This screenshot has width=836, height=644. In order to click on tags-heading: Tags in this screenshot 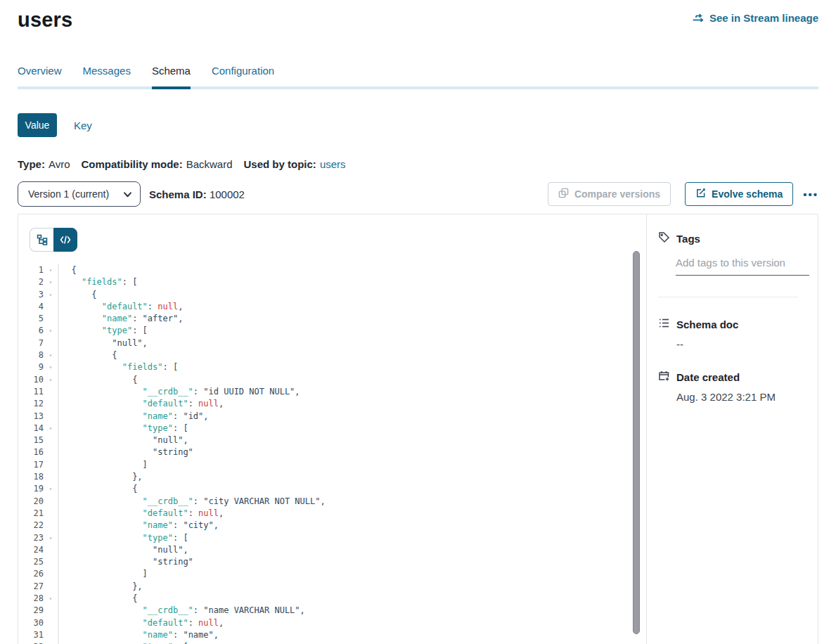, I will do `click(688, 239)`.